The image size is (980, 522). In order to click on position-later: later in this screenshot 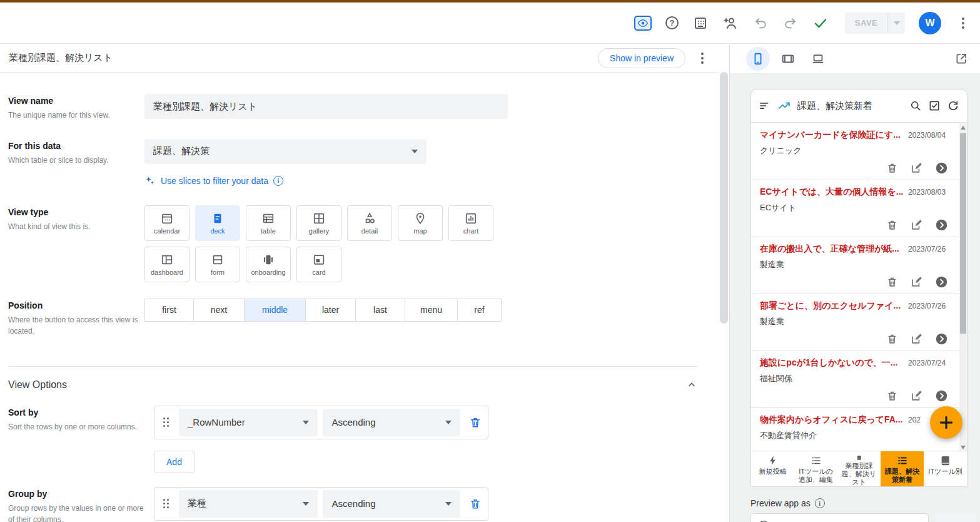, I will do `click(330, 310)`.